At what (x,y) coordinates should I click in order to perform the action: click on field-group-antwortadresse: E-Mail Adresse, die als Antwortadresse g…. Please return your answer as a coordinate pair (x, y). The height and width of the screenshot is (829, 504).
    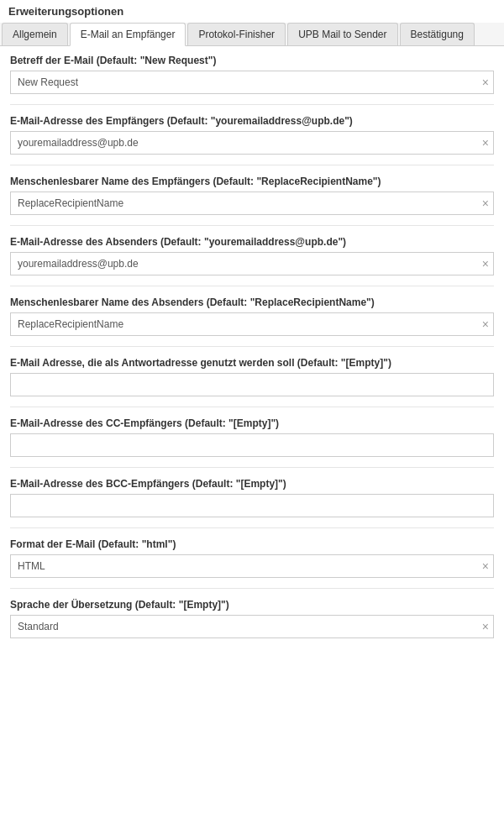
    Looking at the image, I should click on (252, 382).